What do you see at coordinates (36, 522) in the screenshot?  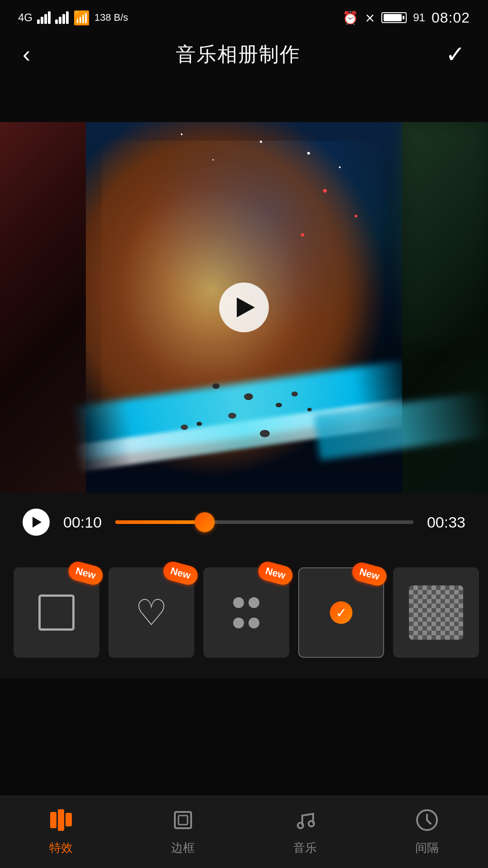 I see `play-small-button` at bounding box center [36, 522].